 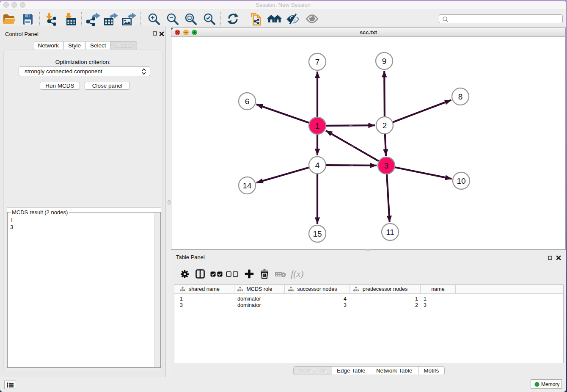 What do you see at coordinates (385, 125) in the screenshot?
I see `svg-text: 2` at bounding box center [385, 125].